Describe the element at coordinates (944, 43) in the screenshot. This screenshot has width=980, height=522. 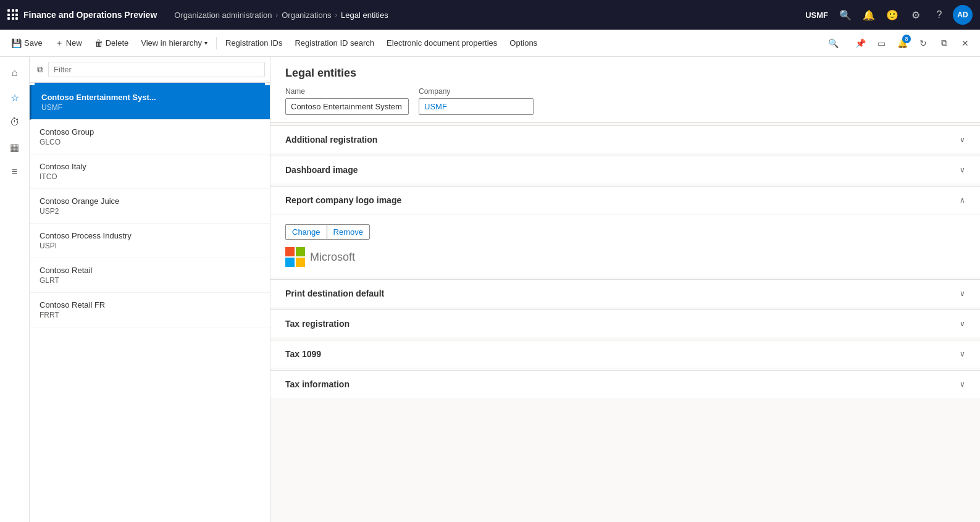
I see `open-in-new-icon: ⧉` at that location.